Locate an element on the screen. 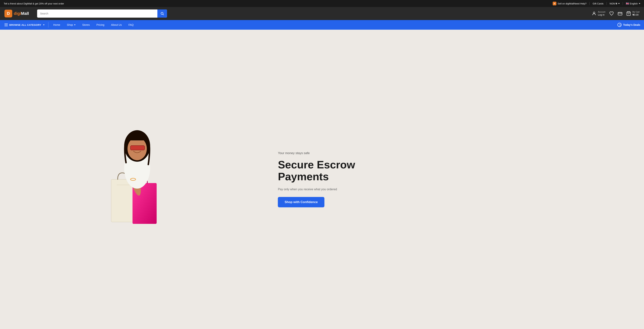 The width and height of the screenshot is (644, 329). top-bar-right: Need Help? Gift Cards NGN ₦ 🇬🇧 English is located at coordinates (607, 3).